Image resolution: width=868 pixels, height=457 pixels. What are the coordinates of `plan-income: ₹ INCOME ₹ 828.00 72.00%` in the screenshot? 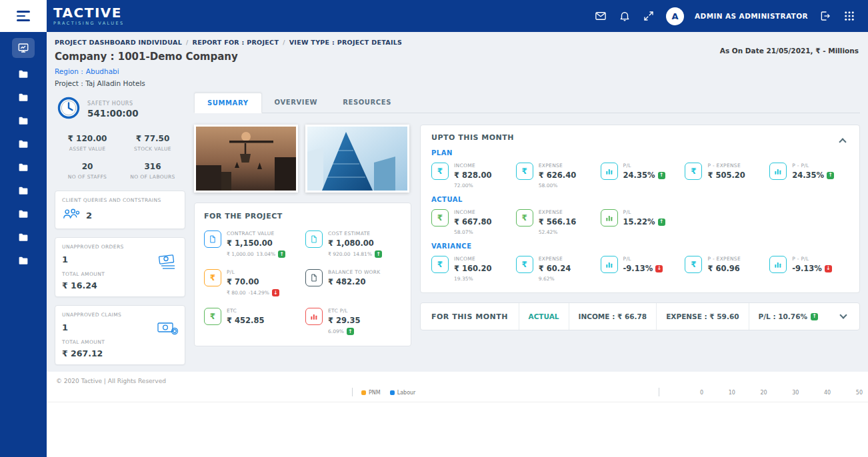 It's located at (471, 176).